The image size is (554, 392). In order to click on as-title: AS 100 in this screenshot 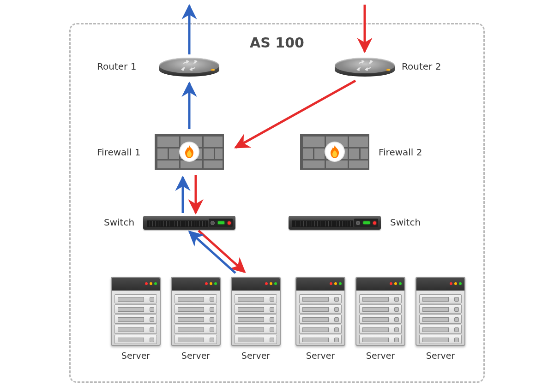, I will do `click(277, 42)`.